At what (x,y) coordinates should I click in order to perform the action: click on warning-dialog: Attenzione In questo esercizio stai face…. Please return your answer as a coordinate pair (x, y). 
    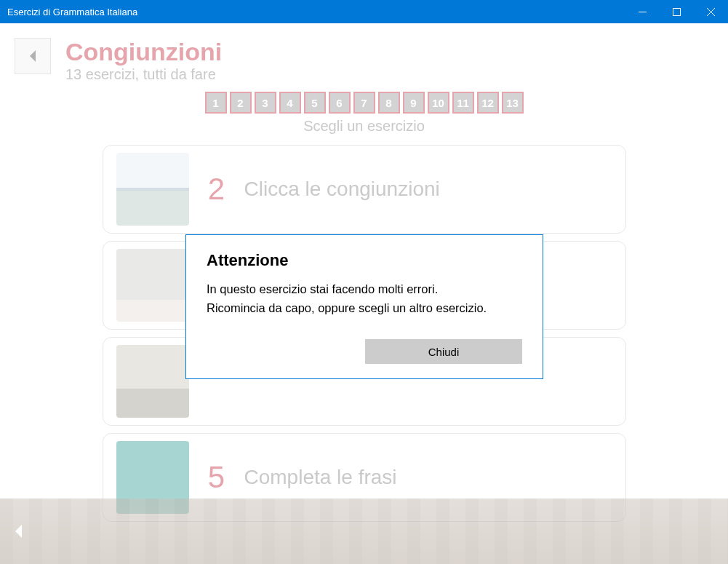
    Looking at the image, I should click on (364, 307).